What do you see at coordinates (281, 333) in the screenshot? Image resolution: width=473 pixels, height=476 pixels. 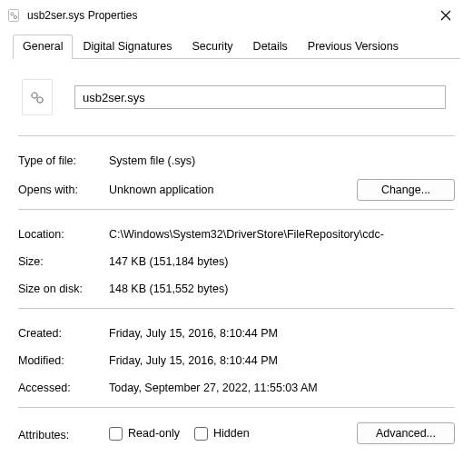 I see `created-value: Friday, July 15, 2016, 8:10:44 PM` at bounding box center [281, 333].